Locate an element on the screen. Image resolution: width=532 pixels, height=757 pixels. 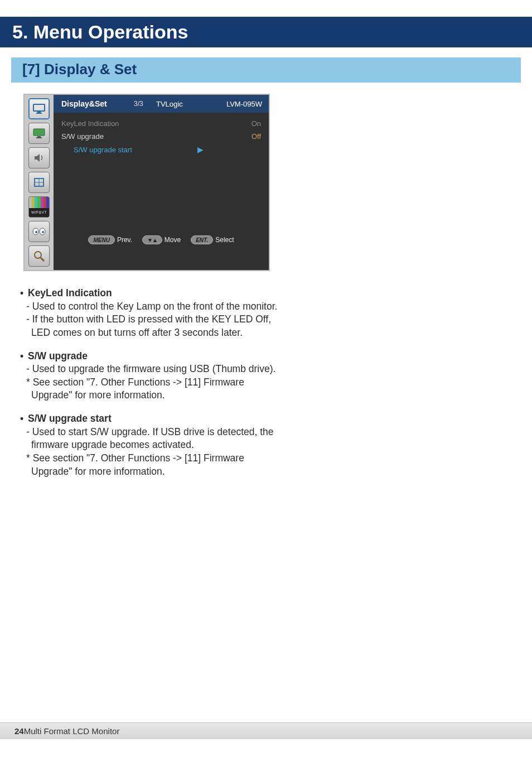
feature-swupgrade: •S/W upgrade - Used to upgrade the firmw… is located at coordinates (151, 376).